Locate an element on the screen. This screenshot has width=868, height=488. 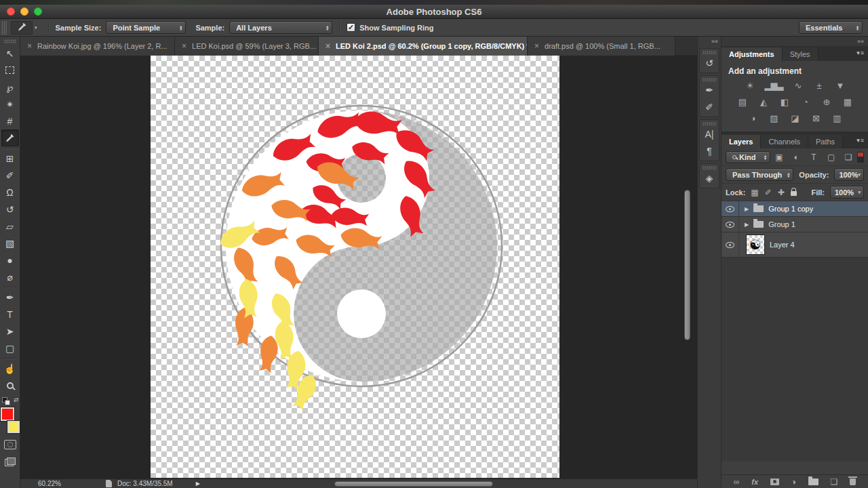
color-lookup-icon: ▦ is located at coordinates (848, 102).